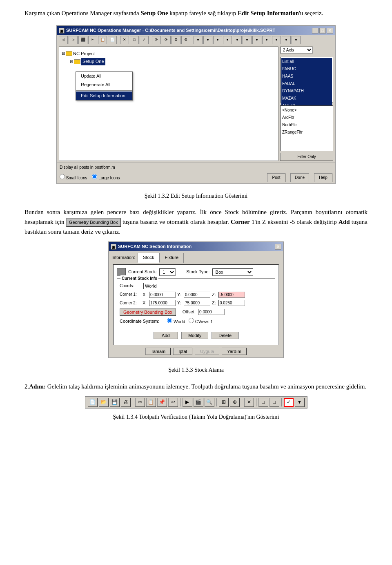 This screenshot has width=392, height=565. What do you see at coordinates (156, 40) in the screenshot?
I see `tb-btn-10: ⟳` at bounding box center [156, 40].